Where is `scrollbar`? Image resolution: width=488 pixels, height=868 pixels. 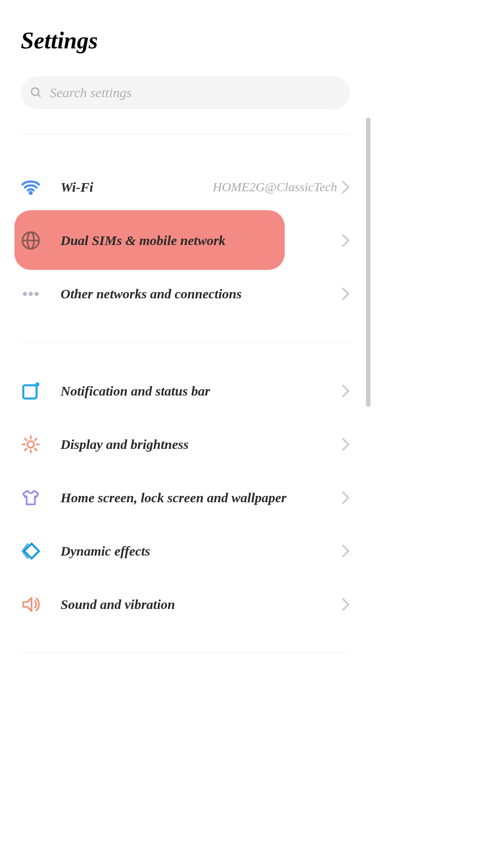 scrollbar is located at coordinates (368, 262).